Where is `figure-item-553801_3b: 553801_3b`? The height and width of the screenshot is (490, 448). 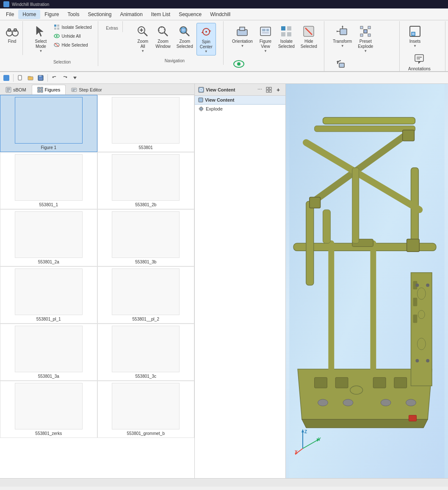
figure-item-553801_3b: 553801_3b is located at coordinates (146, 238).